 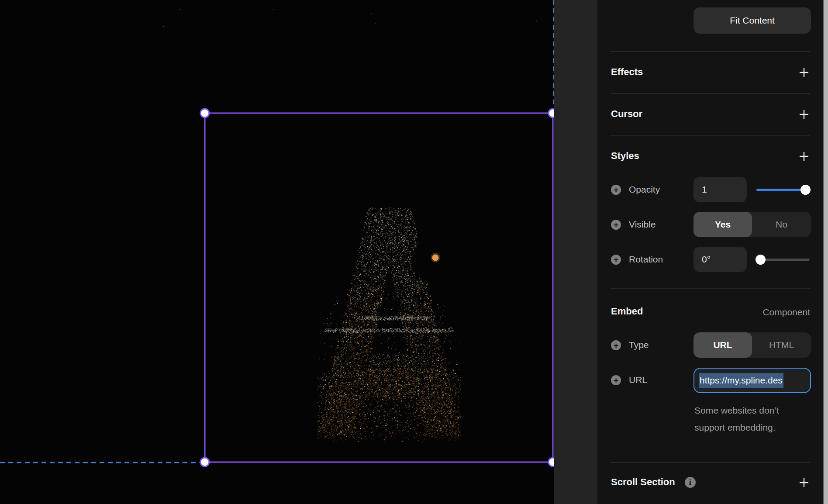 I want to click on type-segmented-control: URL HTML, so click(x=752, y=345).